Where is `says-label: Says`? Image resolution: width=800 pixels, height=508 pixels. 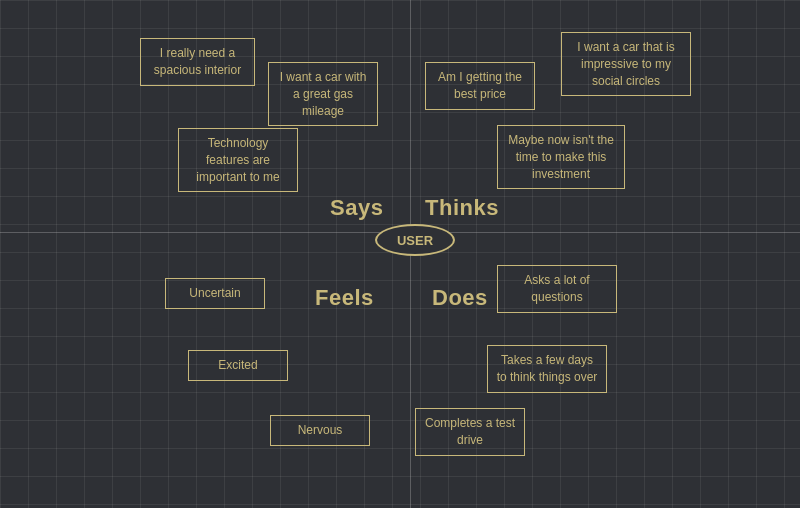
says-label: Says is located at coordinates (356, 208).